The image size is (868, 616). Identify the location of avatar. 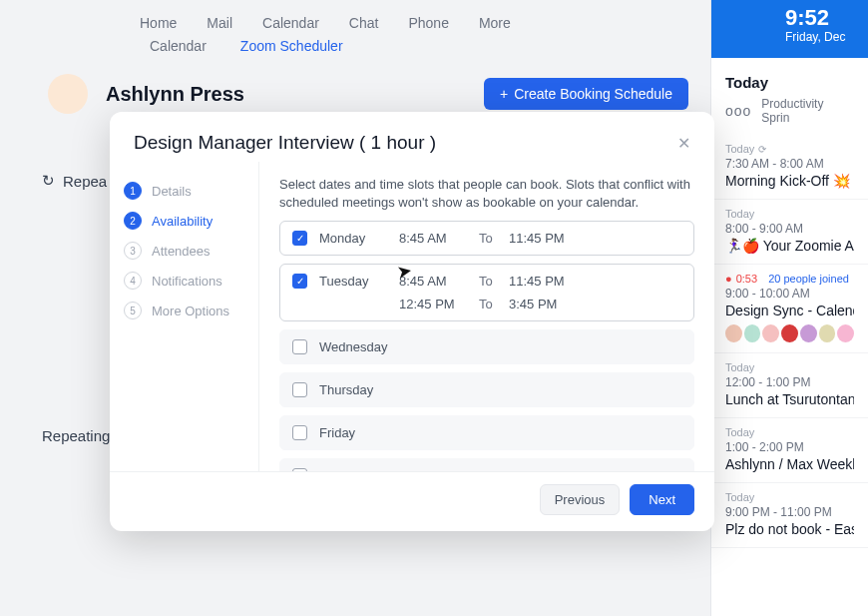
(68, 94).